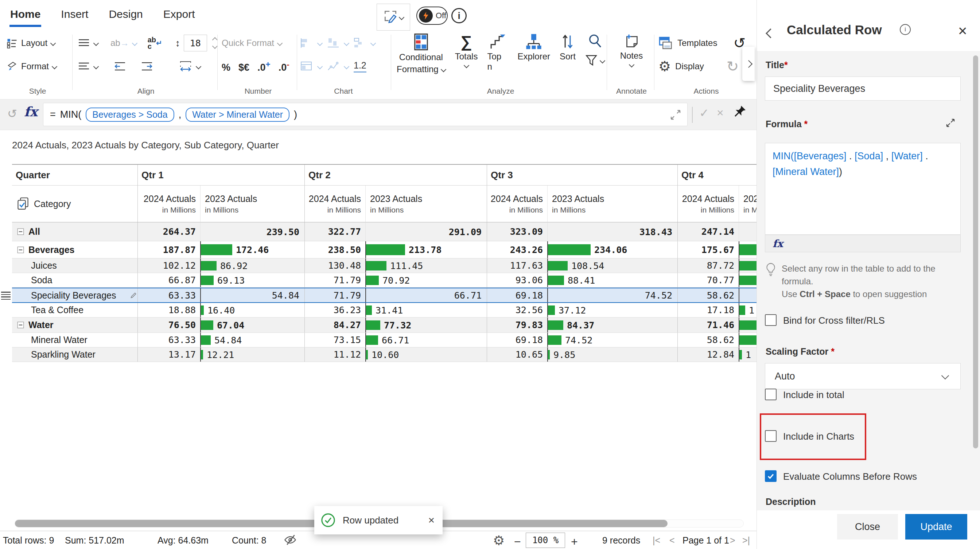 The height and width of the screenshot is (549, 980). What do you see at coordinates (697, 43) in the screenshot?
I see `templates-button: Templates` at bounding box center [697, 43].